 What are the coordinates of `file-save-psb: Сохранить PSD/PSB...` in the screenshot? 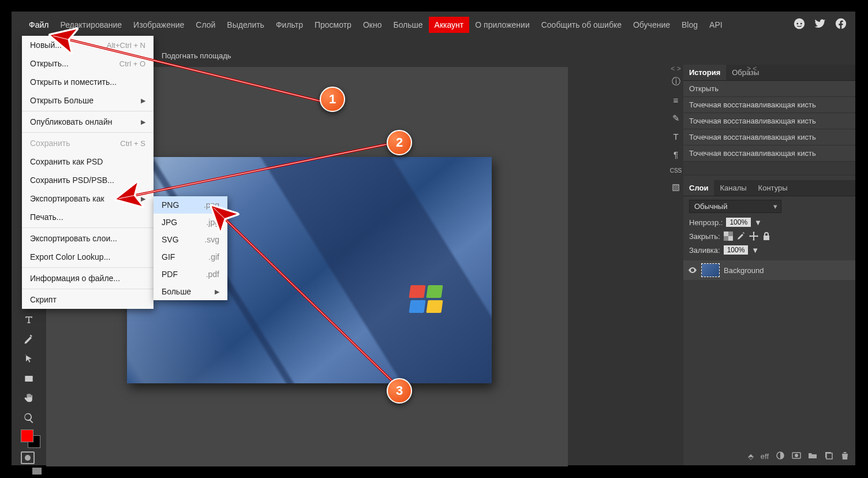 It's located at (88, 180).